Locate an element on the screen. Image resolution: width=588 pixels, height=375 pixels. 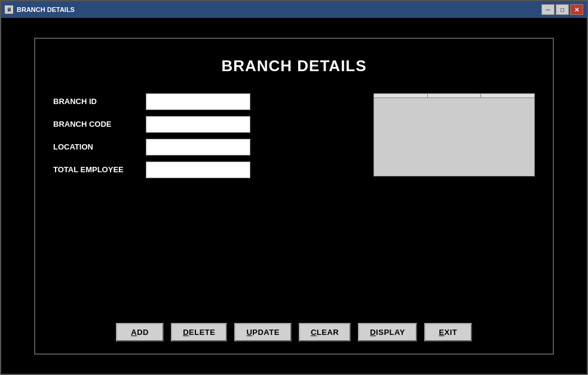
display-button: DISPLAY is located at coordinates (387, 333).